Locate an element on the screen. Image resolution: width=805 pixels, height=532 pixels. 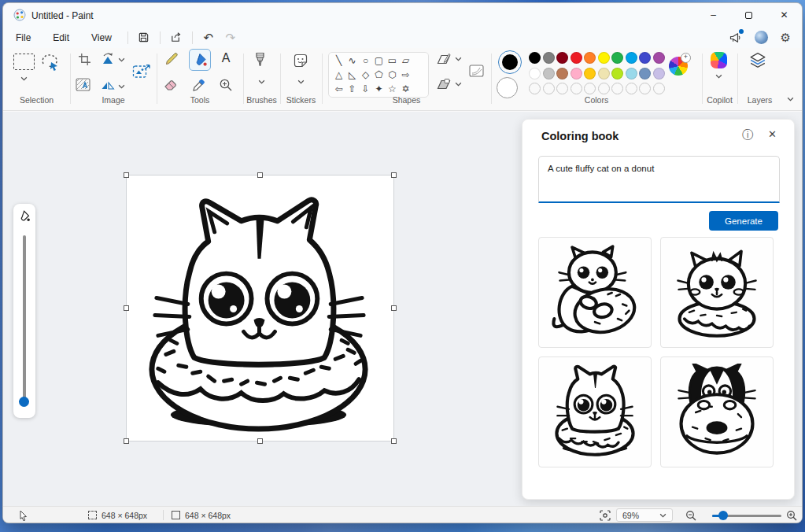
shape-option: ▢ is located at coordinates (379, 61).